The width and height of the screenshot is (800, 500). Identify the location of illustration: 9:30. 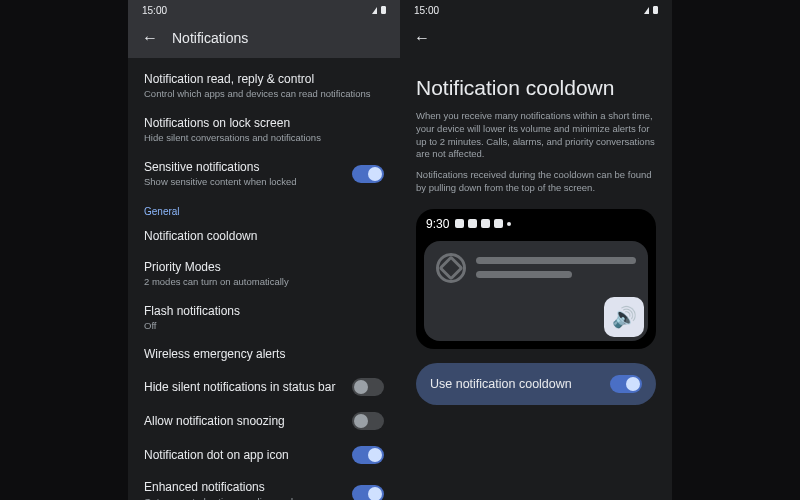
(536, 279).